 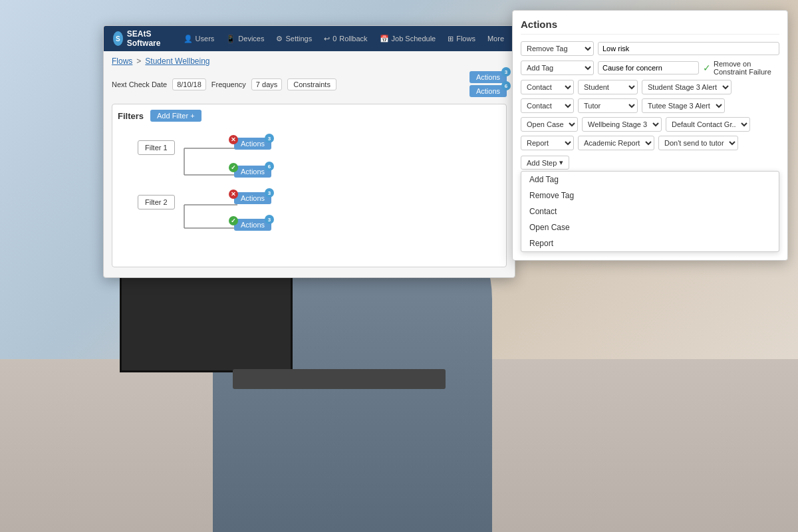 What do you see at coordinates (269, 219) in the screenshot?
I see `f2-bot-badge: 3` at bounding box center [269, 219].